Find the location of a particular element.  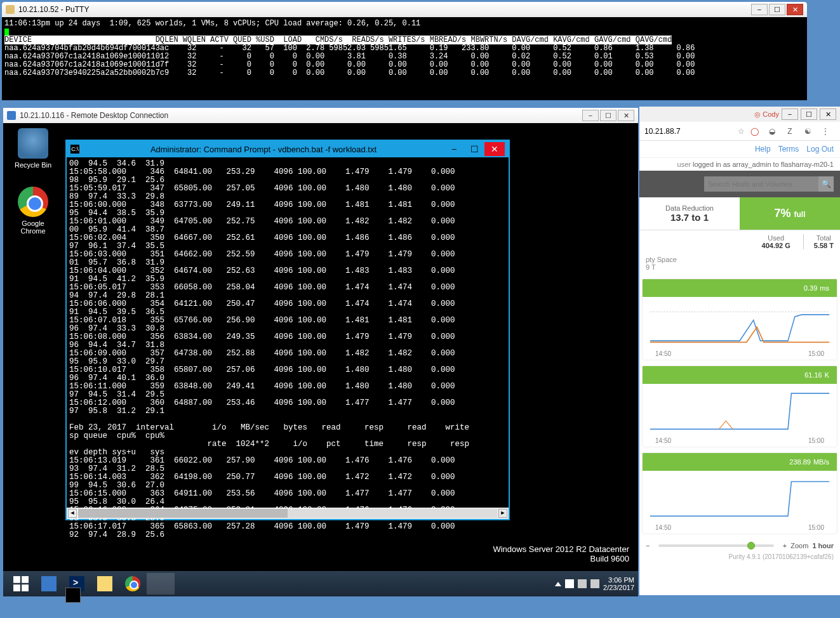

login-status: user logged in as array_admin to flashar… is located at coordinates (740, 164).